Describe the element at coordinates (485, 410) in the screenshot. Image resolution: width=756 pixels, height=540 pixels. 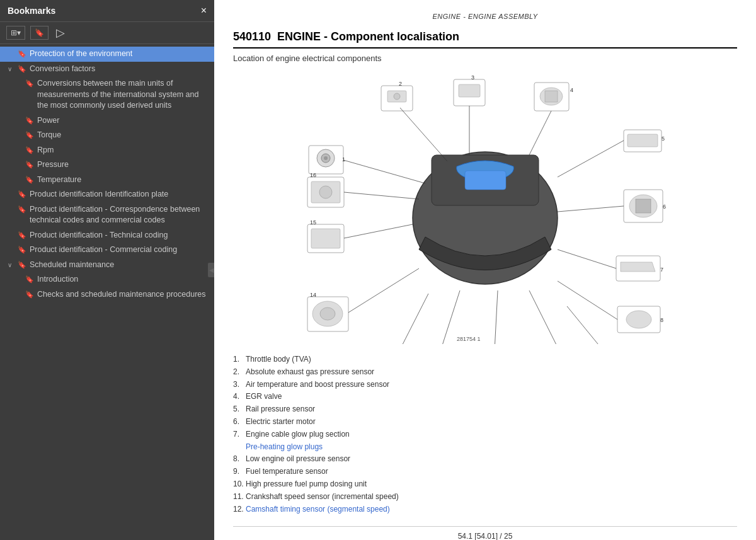
I see `component-item: 5. Rail pressure sensor` at that location.